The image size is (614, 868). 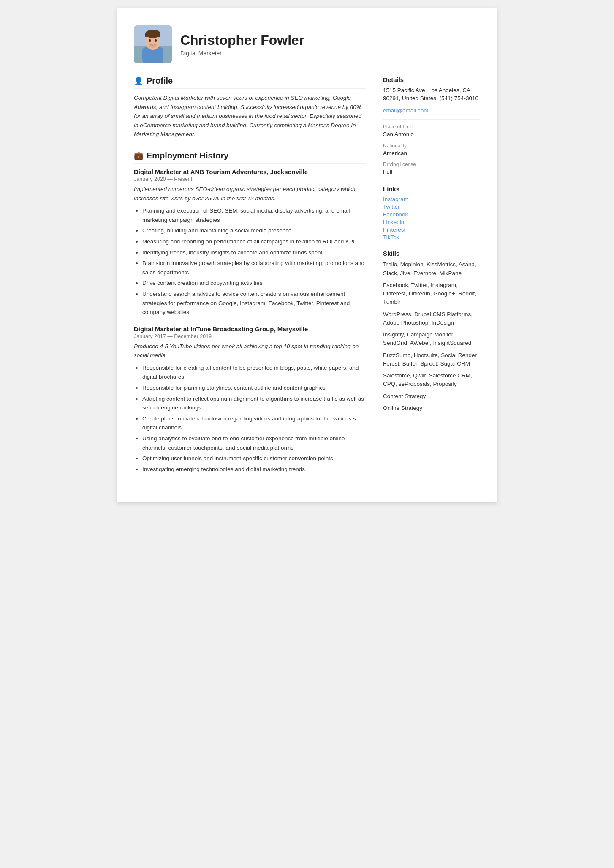 I want to click on job-1-bullets: Planning and execution of SEO, SEM, soci…, so click(x=250, y=262).